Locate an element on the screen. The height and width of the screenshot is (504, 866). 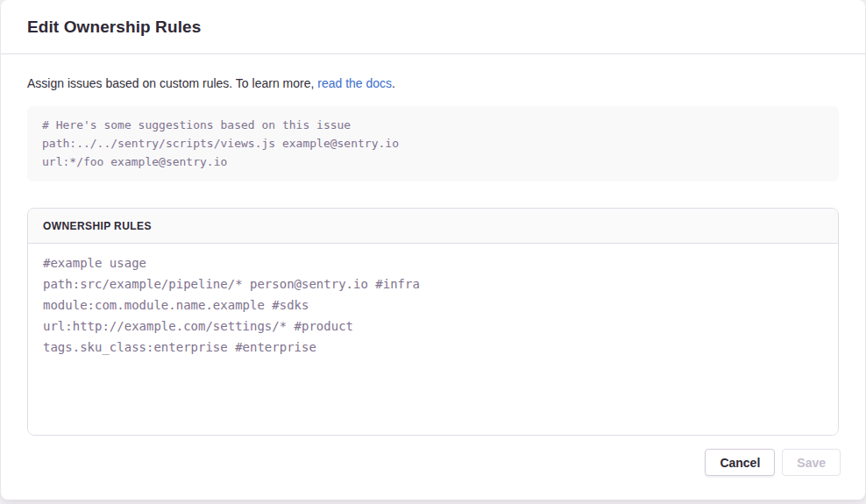
cancel-button: Cancel is located at coordinates (740, 463).